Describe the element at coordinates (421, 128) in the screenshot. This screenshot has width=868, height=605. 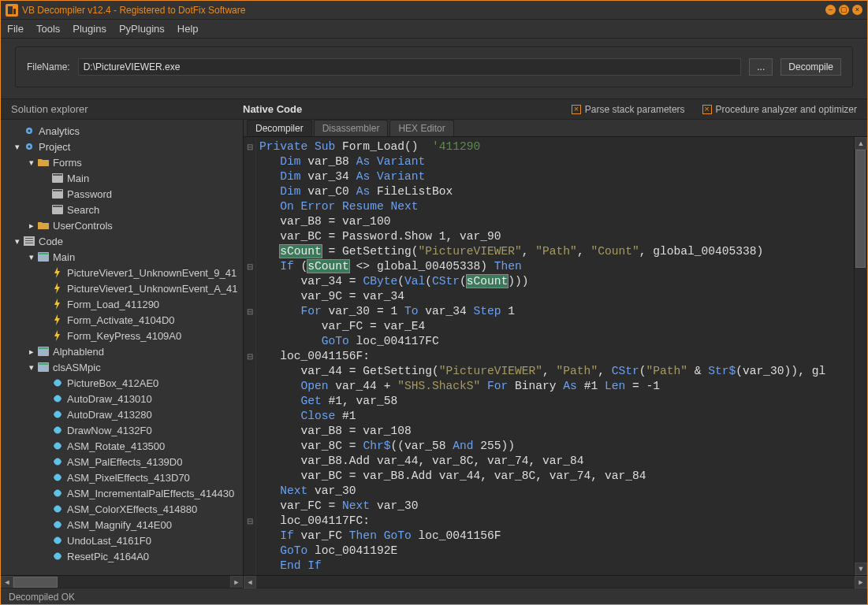
I see `tab-hexeditor: HEX Editor` at that location.